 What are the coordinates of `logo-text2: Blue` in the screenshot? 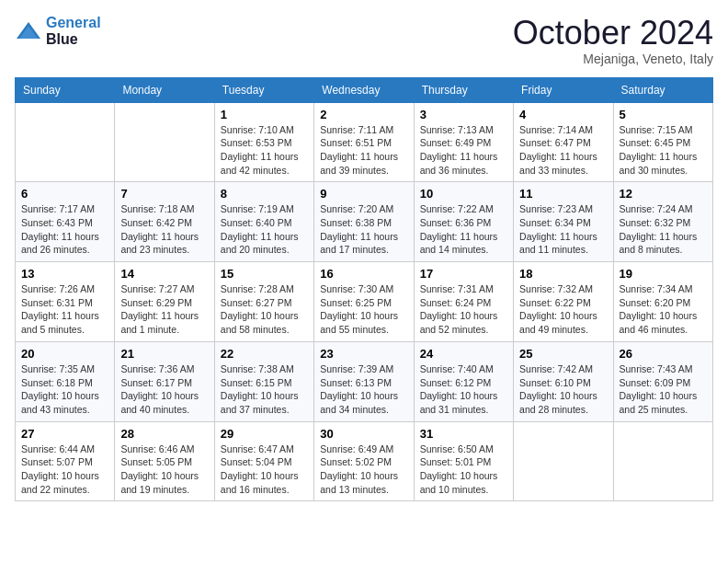 It's located at (74, 40).